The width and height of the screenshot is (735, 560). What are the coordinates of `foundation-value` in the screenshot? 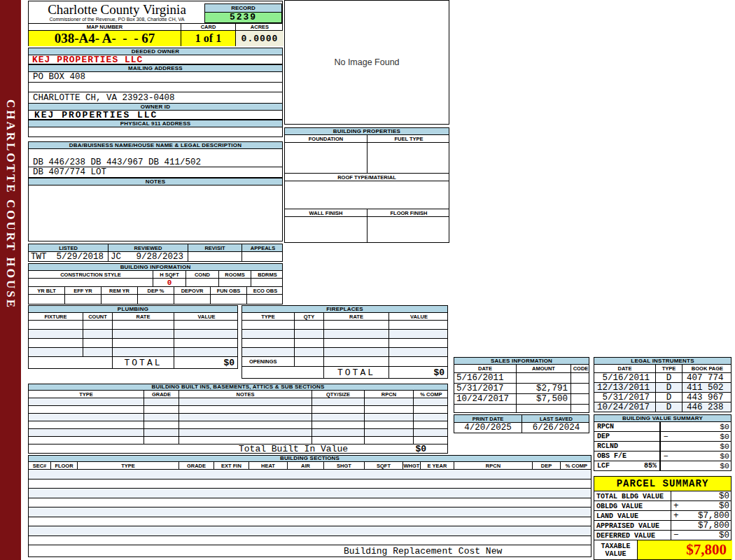 It's located at (326, 158).